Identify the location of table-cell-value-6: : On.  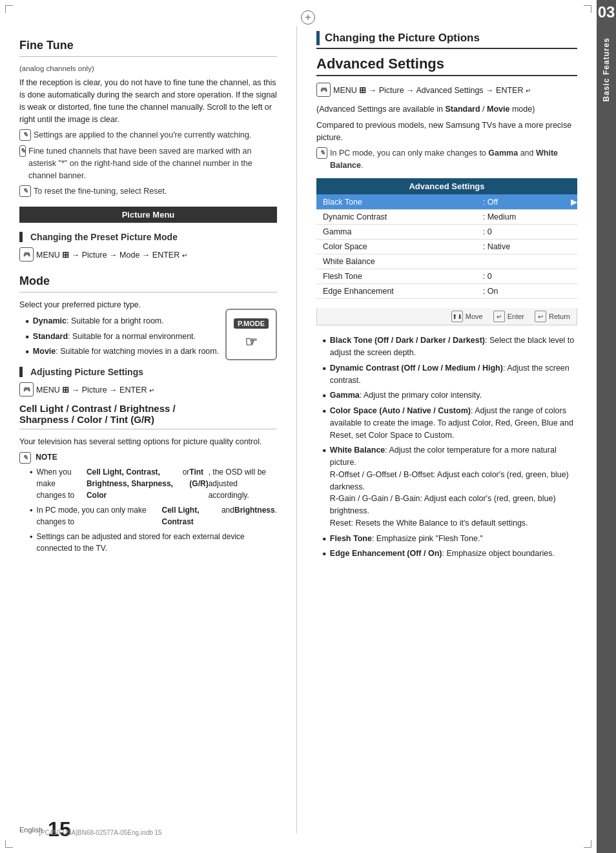
(520, 292).